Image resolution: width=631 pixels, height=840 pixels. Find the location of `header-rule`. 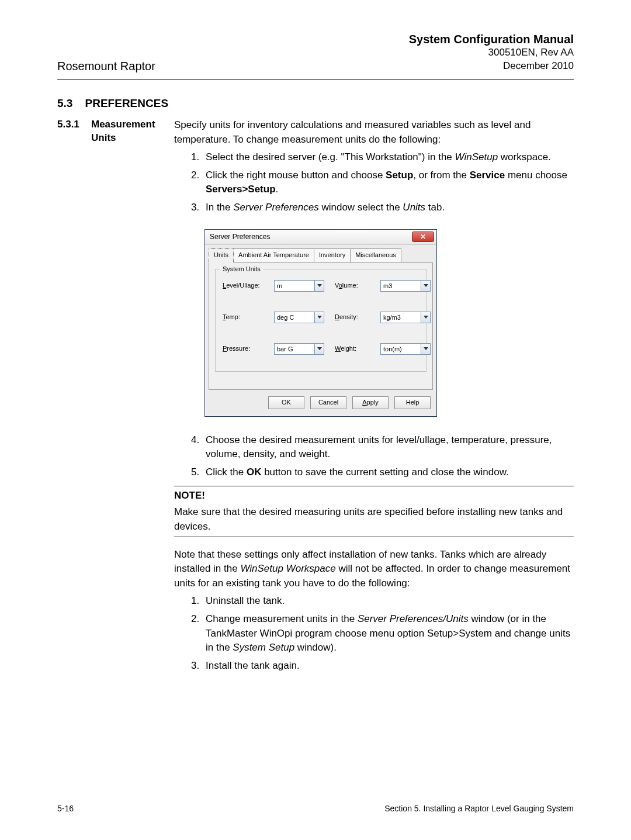

header-rule is located at coordinates (316, 79).